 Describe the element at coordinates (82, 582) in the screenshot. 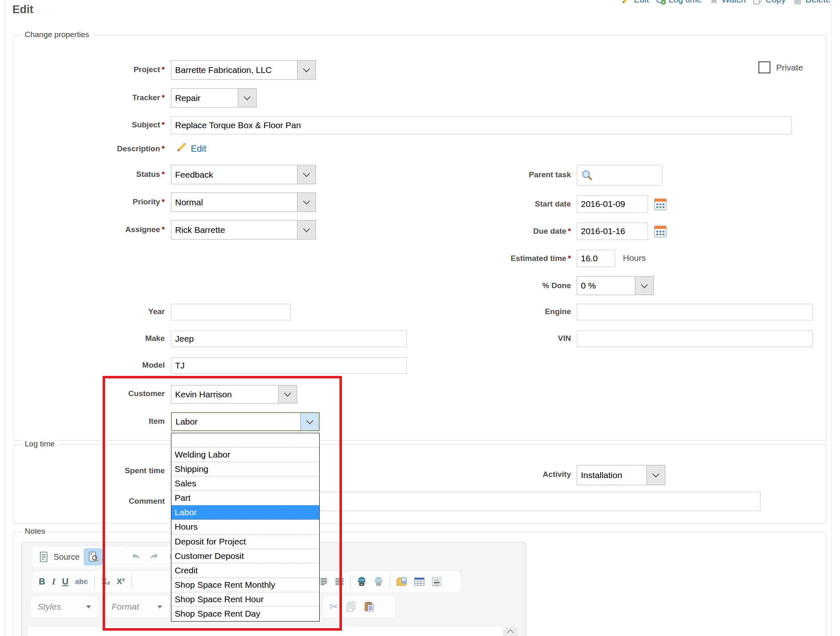

I see `strikethrough-button: abc` at that location.